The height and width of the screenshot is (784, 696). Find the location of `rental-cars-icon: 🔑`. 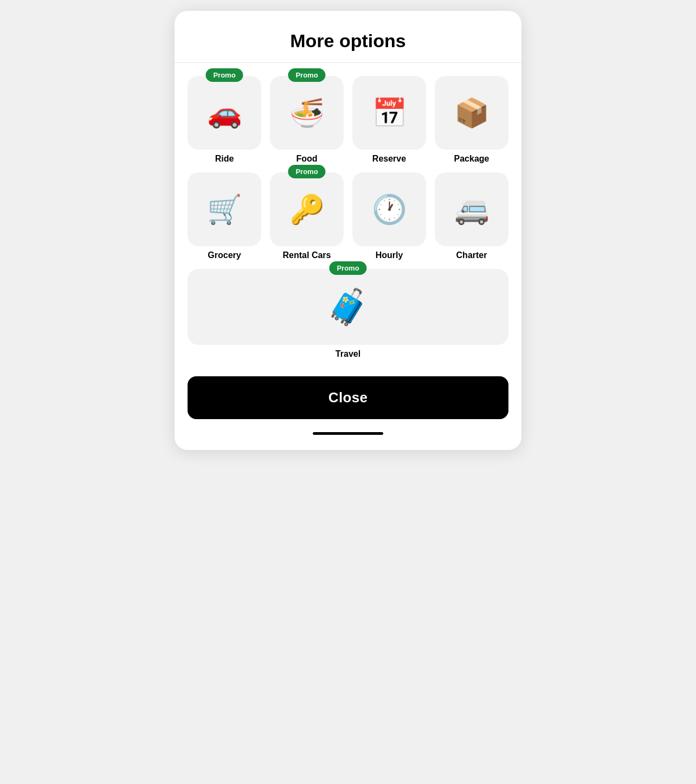

rental-cars-icon: 🔑 is located at coordinates (307, 209).